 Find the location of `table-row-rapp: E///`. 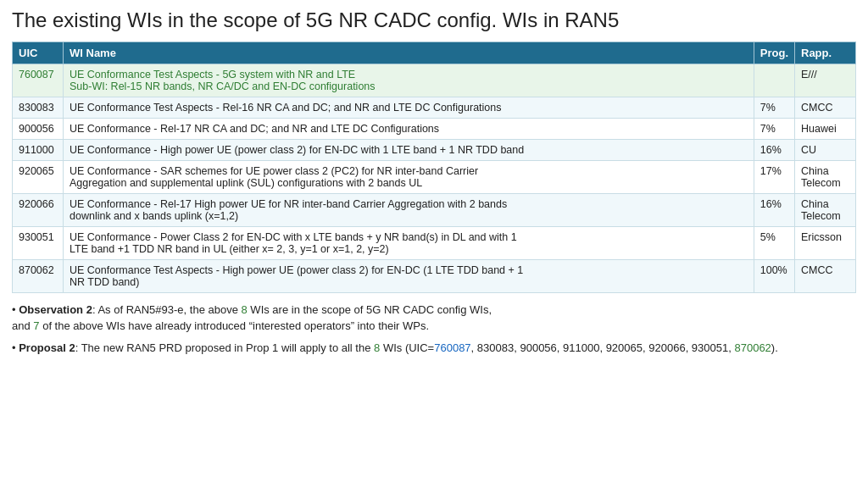

table-row-rapp: E/// is located at coordinates (826, 80).